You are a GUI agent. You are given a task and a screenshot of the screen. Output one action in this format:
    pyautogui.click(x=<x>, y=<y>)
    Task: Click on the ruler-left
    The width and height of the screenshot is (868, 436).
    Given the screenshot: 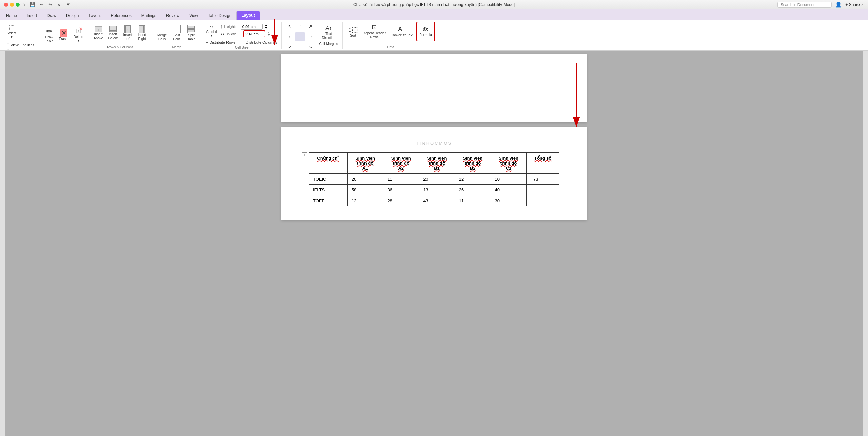 What is the action you would take?
    pyautogui.click(x=2, y=243)
    